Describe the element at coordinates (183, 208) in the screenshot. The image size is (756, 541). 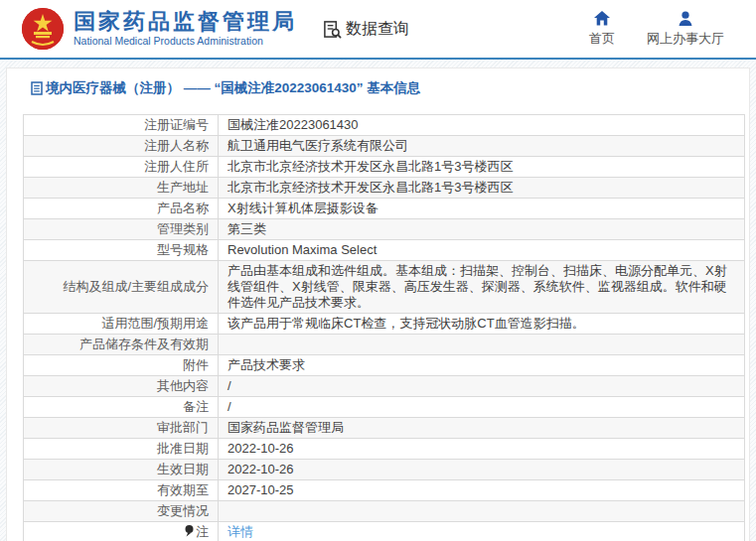
I see `row-label-text: 产品名称` at that location.